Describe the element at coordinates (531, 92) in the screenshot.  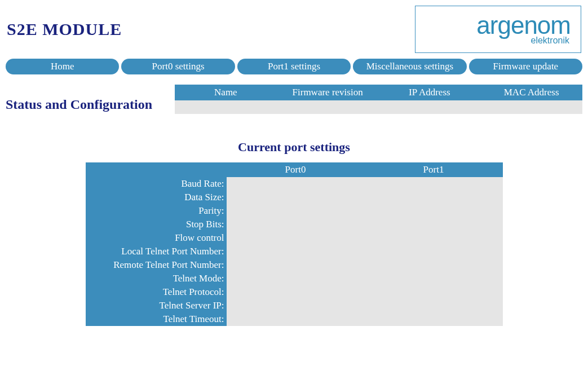
I see `status-col-mac: MAC Address` at that location.